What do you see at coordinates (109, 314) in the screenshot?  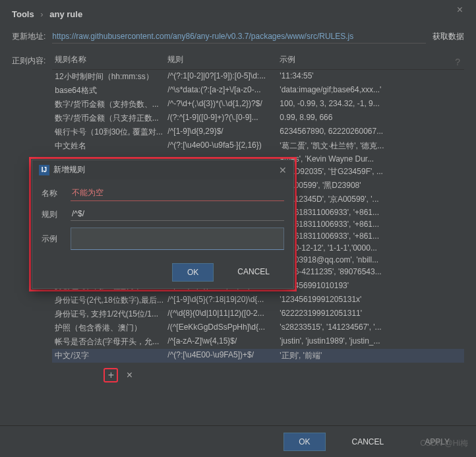 I see `cell-name: 身份证号, 支持1/2代(15位/1...` at bounding box center [109, 314].